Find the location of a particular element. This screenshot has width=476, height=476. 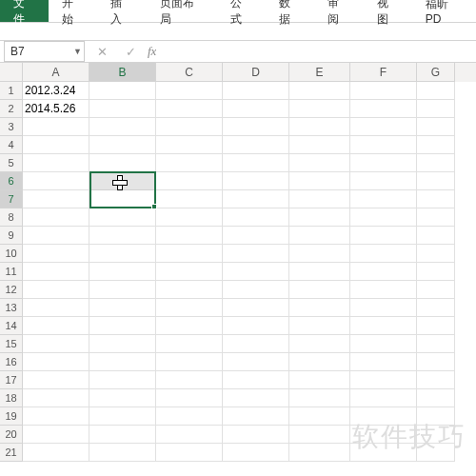

tab-view: 视图 is located at coordinates (388, 11).